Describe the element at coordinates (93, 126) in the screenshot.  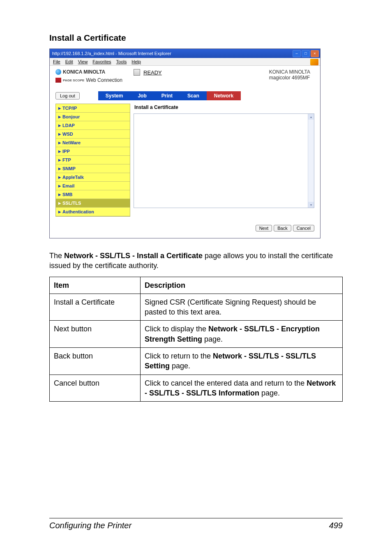
I see `sidebar-item-ldap: ▶LDAP` at that location.